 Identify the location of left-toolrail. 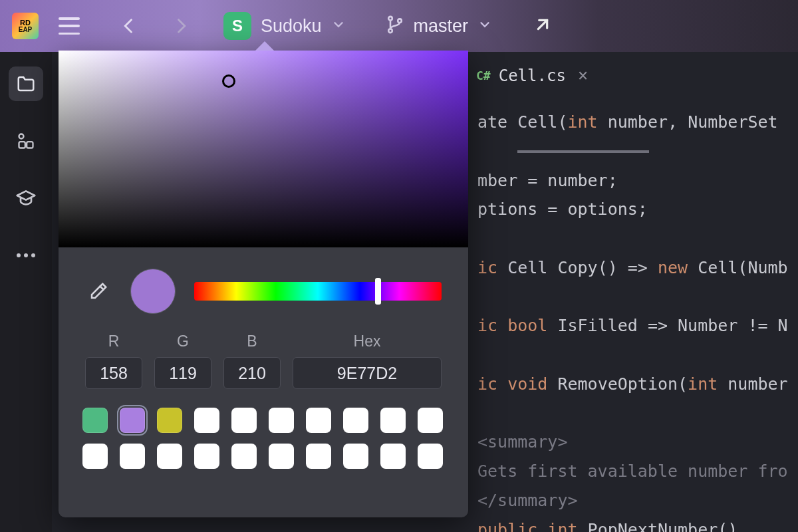
(26, 292).